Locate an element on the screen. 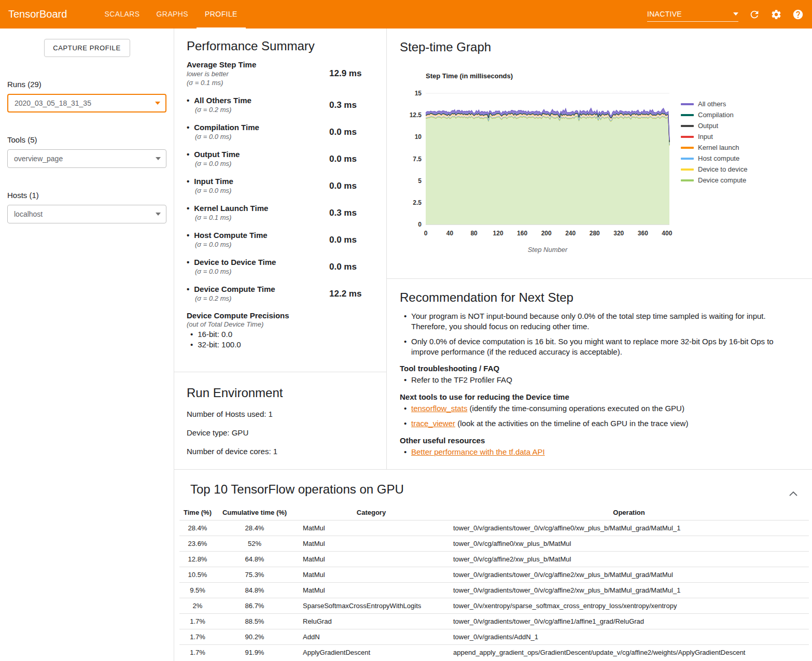 This screenshot has height=661, width=812. help-icon is located at coordinates (798, 15).